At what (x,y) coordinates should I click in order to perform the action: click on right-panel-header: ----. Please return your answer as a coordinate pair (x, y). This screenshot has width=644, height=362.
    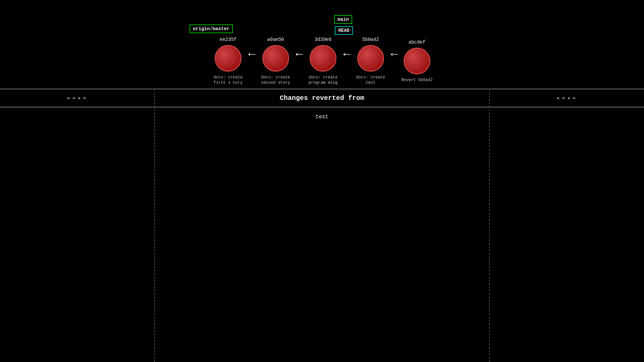
    Looking at the image, I should click on (567, 98).